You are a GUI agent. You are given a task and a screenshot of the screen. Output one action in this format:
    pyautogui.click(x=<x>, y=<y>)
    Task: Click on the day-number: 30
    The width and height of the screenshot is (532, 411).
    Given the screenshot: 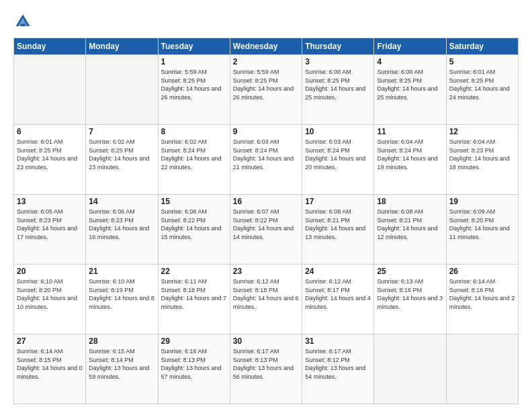 What is the action you would take?
    pyautogui.click(x=266, y=341)
    